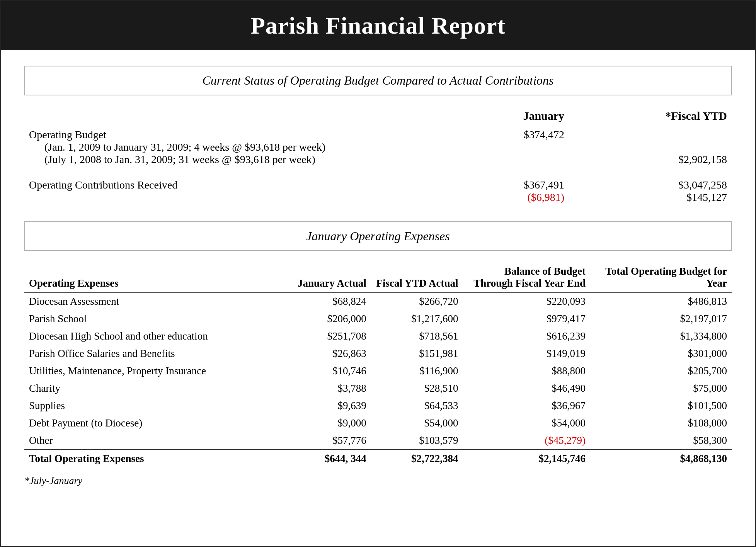 The height and width of the screenshot is (547, 756). I want to click on expense-ytd-6: $64,533, so click(417, 406).